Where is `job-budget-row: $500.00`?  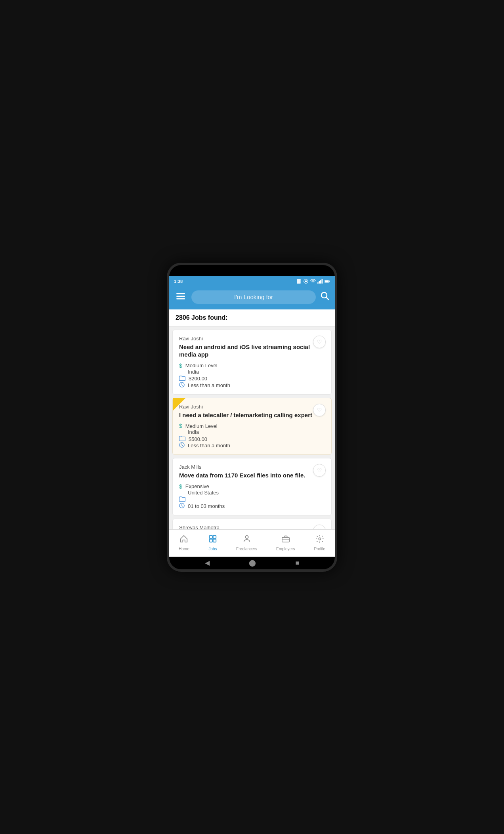
job-budget-row: $500.00 is located at coordinates (252, 439).